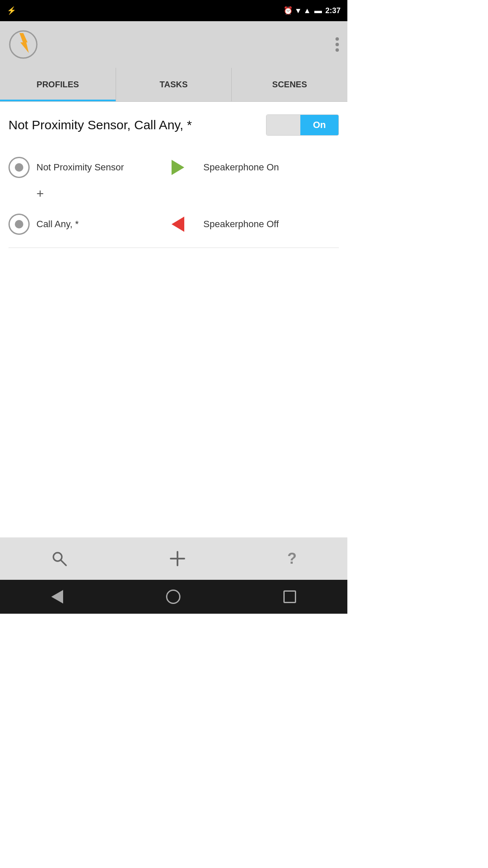 The height and width of the screenshot is (868, 488). I want to click on plus-row: +, so click(174, 196).